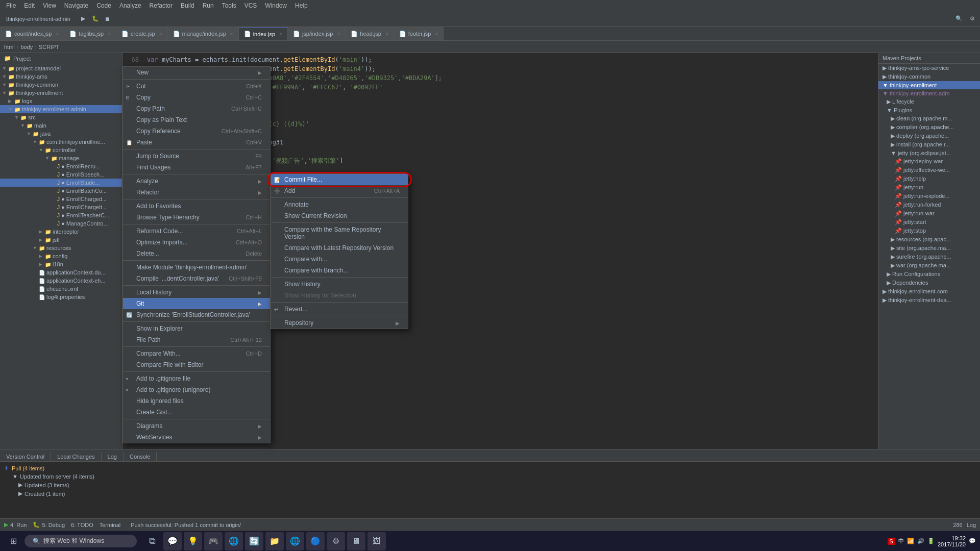 This screenshot has height=551, width=980. I want to click on search-button: 🔍, so click(959, 19).